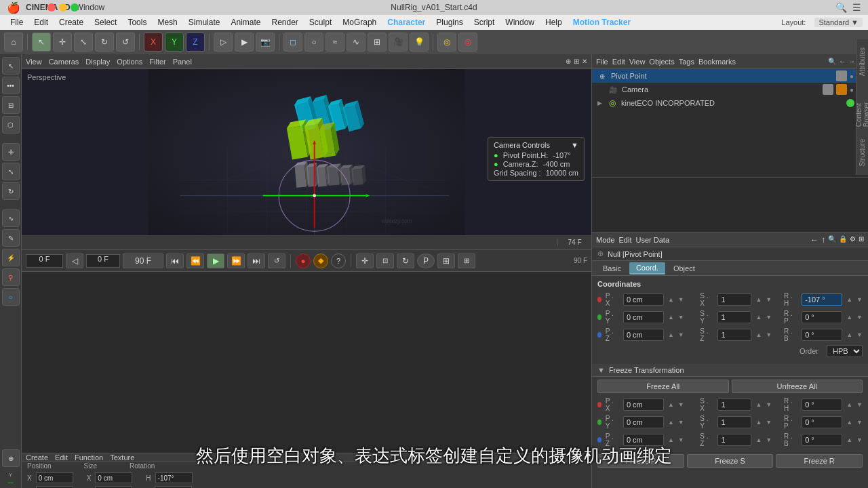 The width and height of the screenshot is (868, 488). Describe the element at coordinates (41, 22) in the screenshot. I see `menu-edit: Edit` at that location.